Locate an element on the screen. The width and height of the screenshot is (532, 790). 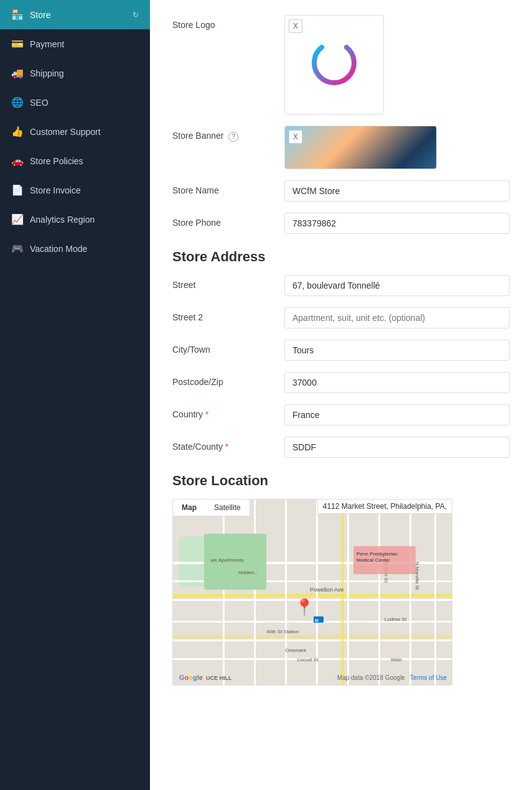
street2-control is located at coordinates (397, 318).